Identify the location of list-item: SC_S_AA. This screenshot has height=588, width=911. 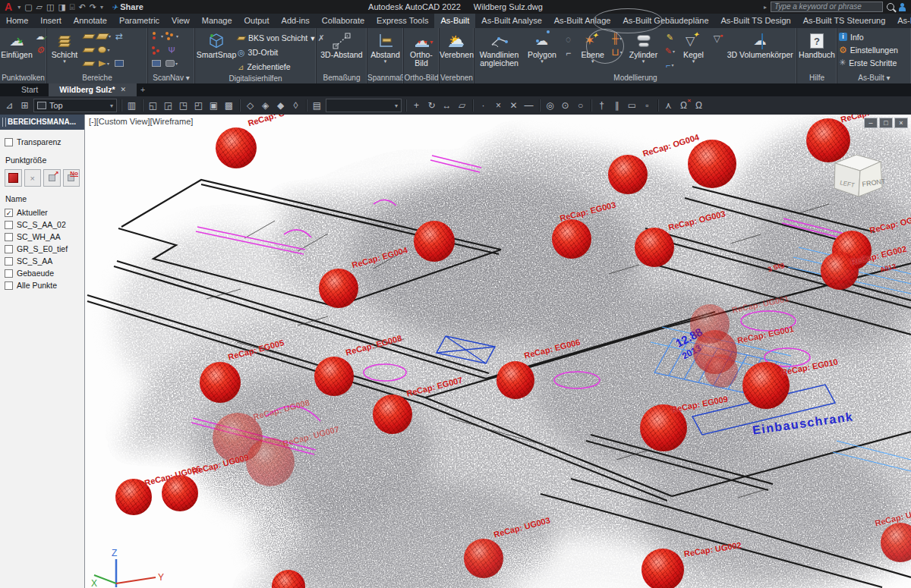
(43, 261).